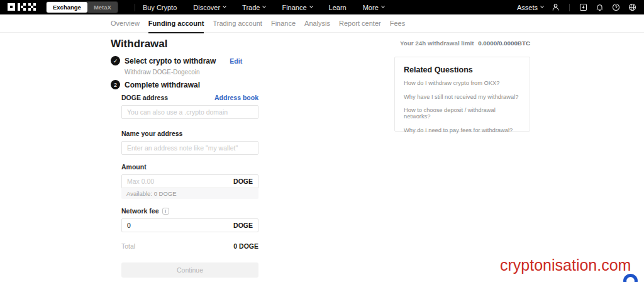  What do you see at coordinates (322, 8) in the screenshot?
I see `top-navbar: Exchange MetaX Buy Crypto Discover Trade…` at bounding box center [322, 8].